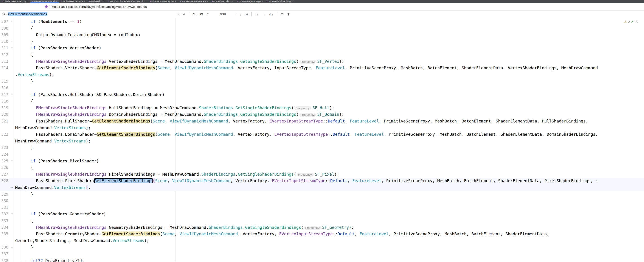 The width and height of the screenshot is (644, 262). I want to click on code-row: 337, so click(322, 254).